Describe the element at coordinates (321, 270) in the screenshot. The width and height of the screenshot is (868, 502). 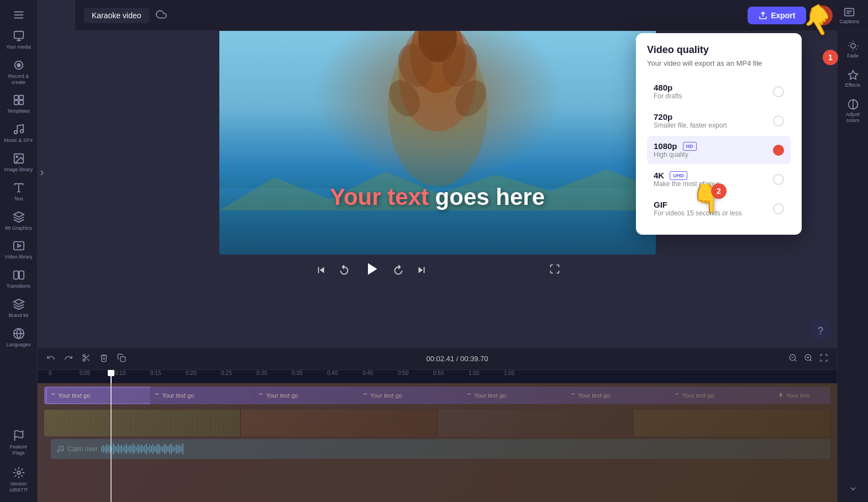
I see `skip-back-button` at that location.